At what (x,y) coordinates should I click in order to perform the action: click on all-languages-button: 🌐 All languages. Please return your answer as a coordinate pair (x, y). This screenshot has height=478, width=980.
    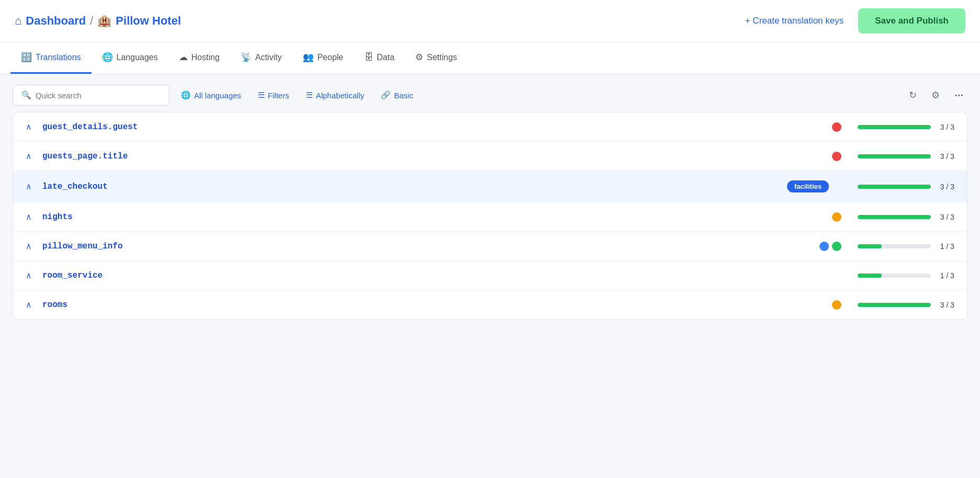
    Looking at the image, I should click on (211, 95).